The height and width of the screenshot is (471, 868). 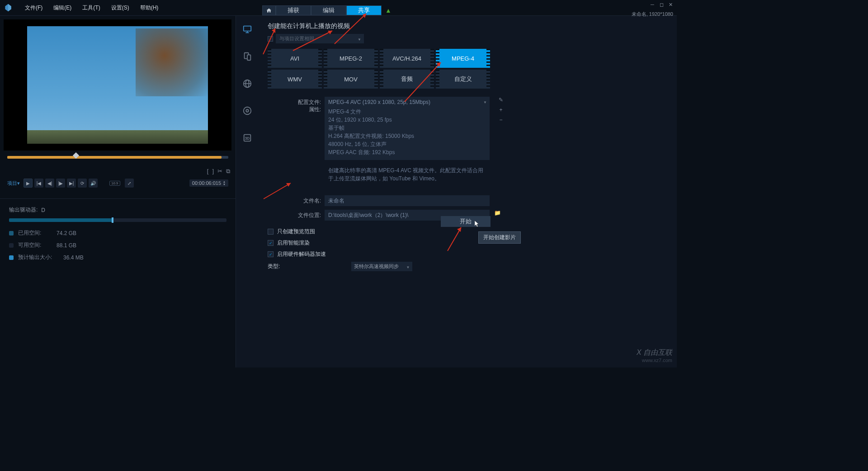 I want to click on tab-edit: 编辑, so click(x=329, y=10).